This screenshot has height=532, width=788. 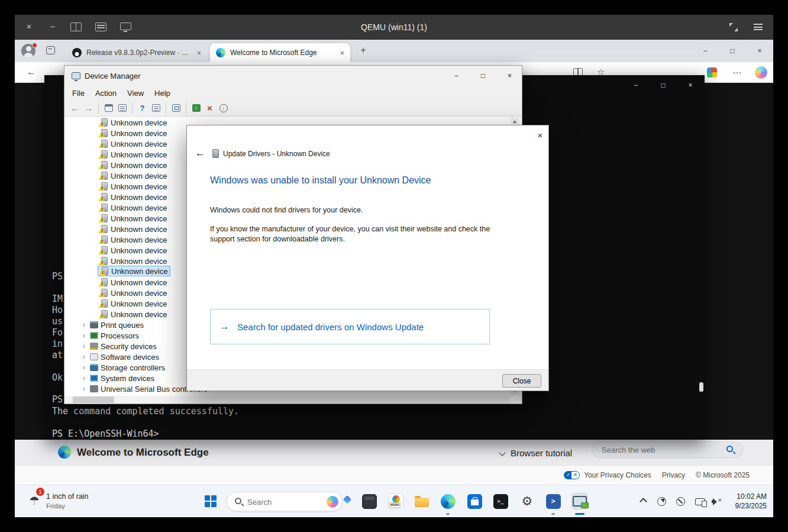 I want to click on dm-maximize-icon: □, so click(x=483, y=76).